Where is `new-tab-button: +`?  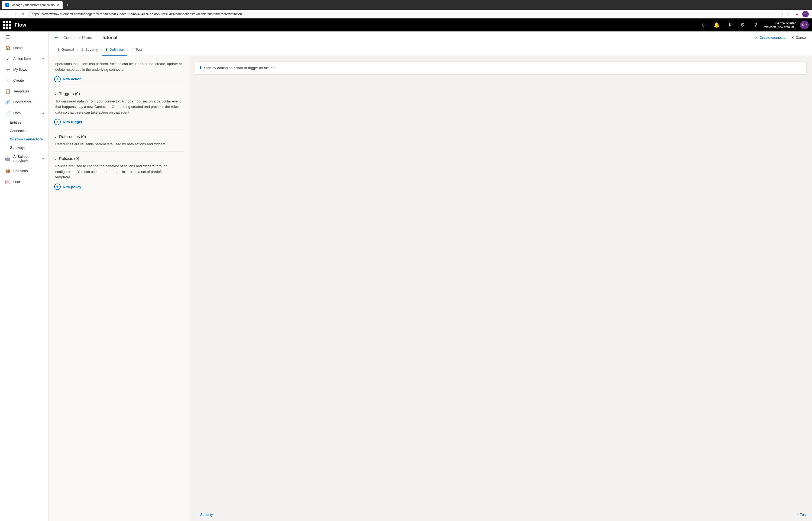 new-tab-button: + is located at coordinates (68, 5).